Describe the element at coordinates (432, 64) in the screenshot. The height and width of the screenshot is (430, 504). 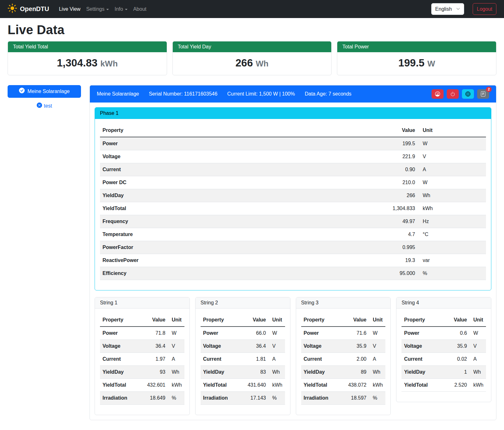
I see `summary-unit: W` at that location.